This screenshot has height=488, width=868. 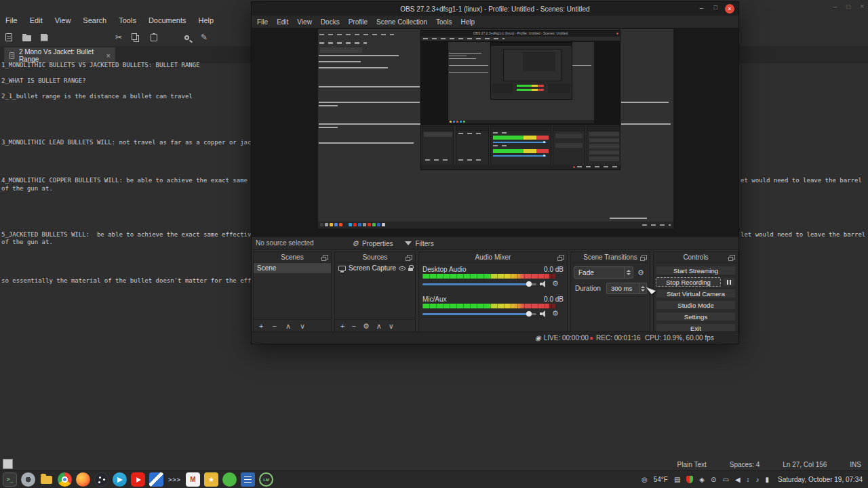 What do you see at coordinates (644, 480) in the screenshot?
I see `screencast-icon: ◎` at bounding box center [644, 480].